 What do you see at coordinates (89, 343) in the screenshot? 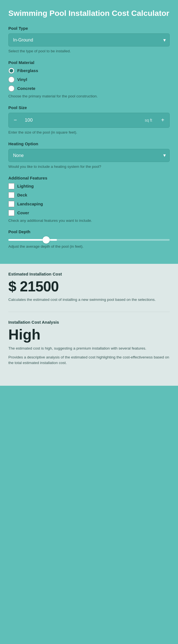
I see `cost-analysis-block: Installation Cost Analysis High The esti…` at bounding box center [89, 343].